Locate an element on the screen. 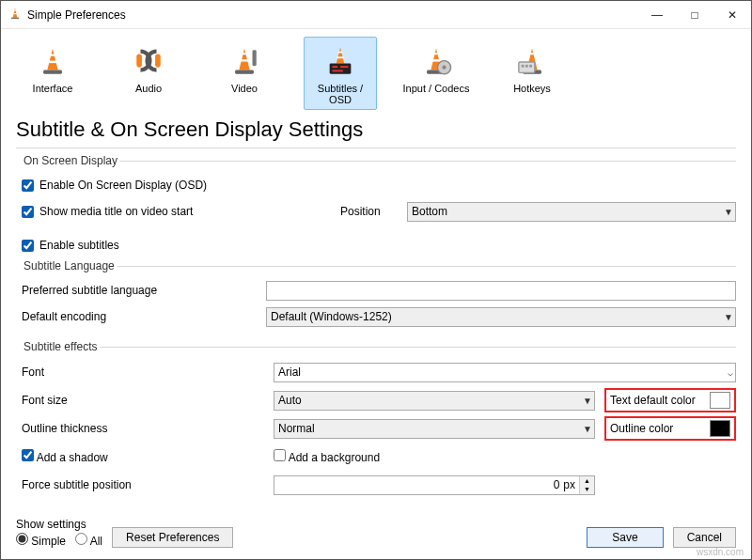 The width and height of the screenshot is (752, 560). save-button: Save is located at coordinates (624, 537).